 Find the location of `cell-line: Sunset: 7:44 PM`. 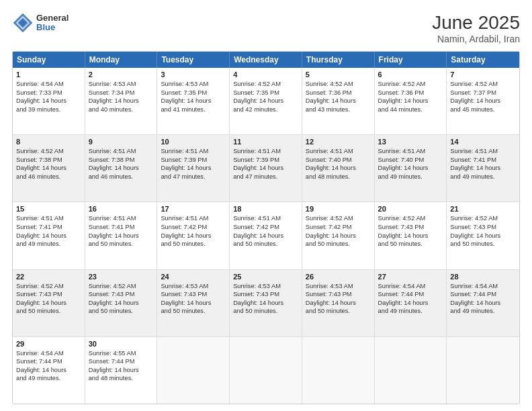

cell-line: Sunset: 7:44 PM is located at coordinates (411, 294).